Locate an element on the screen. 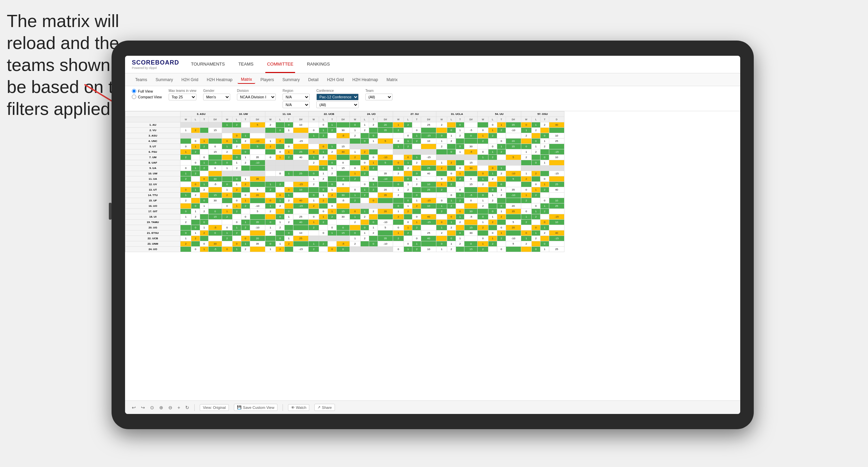 The width and height of the screenshot is (868, 467). division-select: NCAA Division I NCAA Division II NCAA Di… is located at coordinates (256, 97).